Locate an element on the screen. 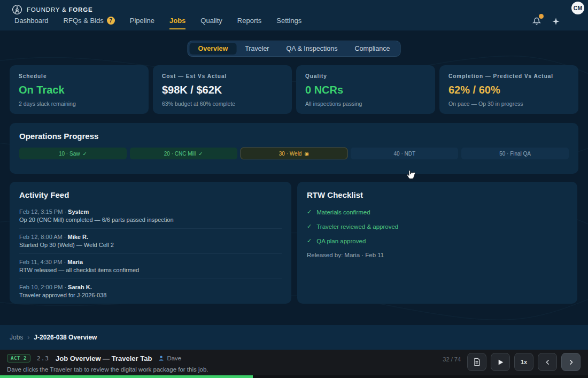 The image size is (588, 378). kpi-value: On Track is located at coordinates (79, 90).